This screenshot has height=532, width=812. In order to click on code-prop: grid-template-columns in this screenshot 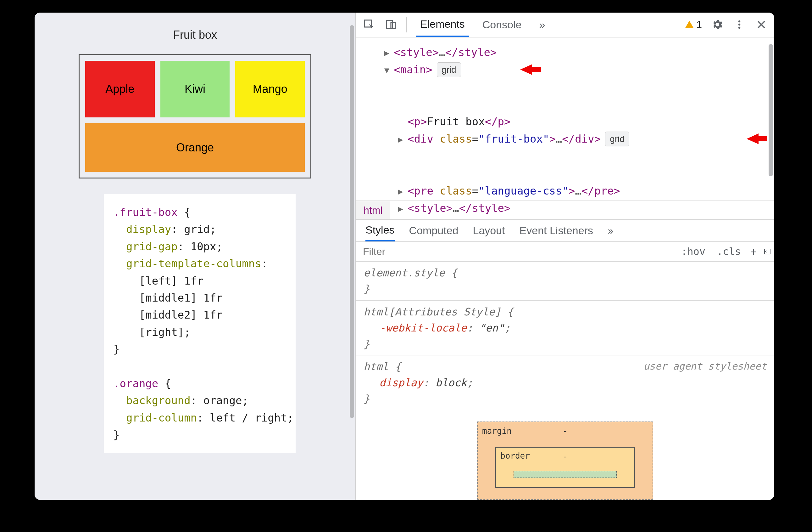, I will do `click(194, 264)`.